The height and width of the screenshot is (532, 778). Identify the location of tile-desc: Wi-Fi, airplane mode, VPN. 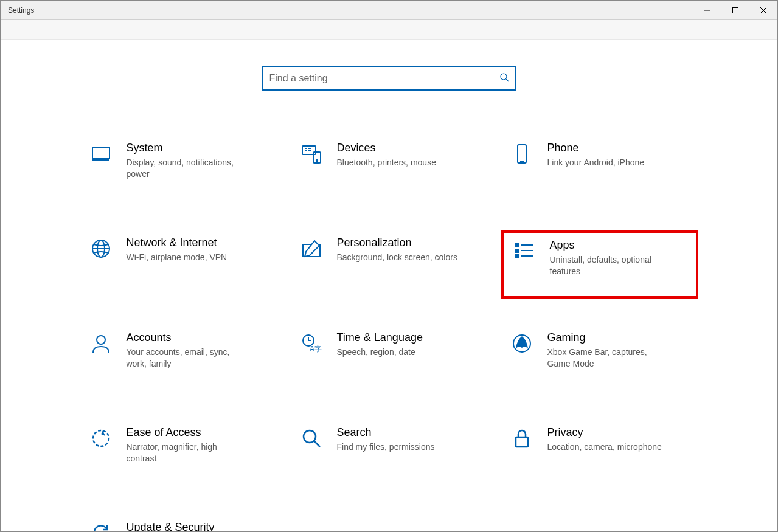
(177, 258).